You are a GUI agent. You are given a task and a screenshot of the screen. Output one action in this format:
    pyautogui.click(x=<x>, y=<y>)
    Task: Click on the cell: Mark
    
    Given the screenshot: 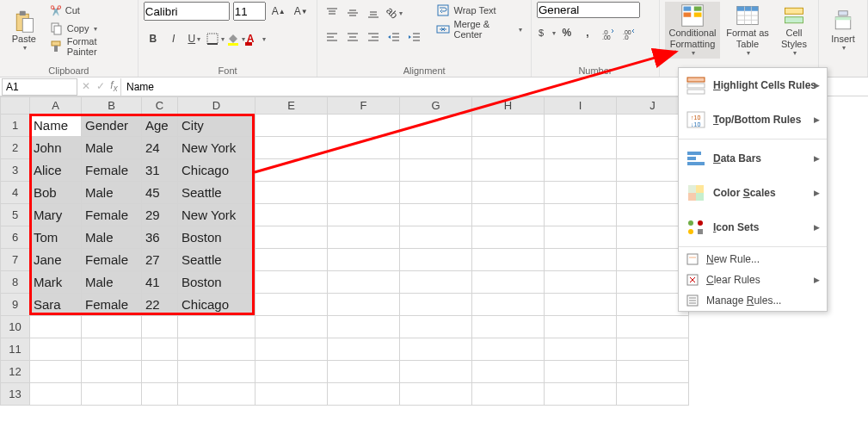 What is the action you would take?
    pyautogui.click(x=56, y=282)
    